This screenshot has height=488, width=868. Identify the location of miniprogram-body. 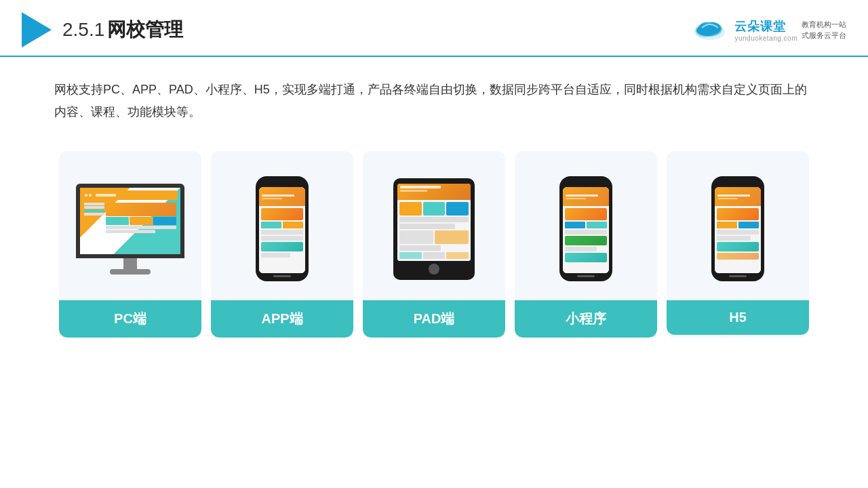
(586, 240).